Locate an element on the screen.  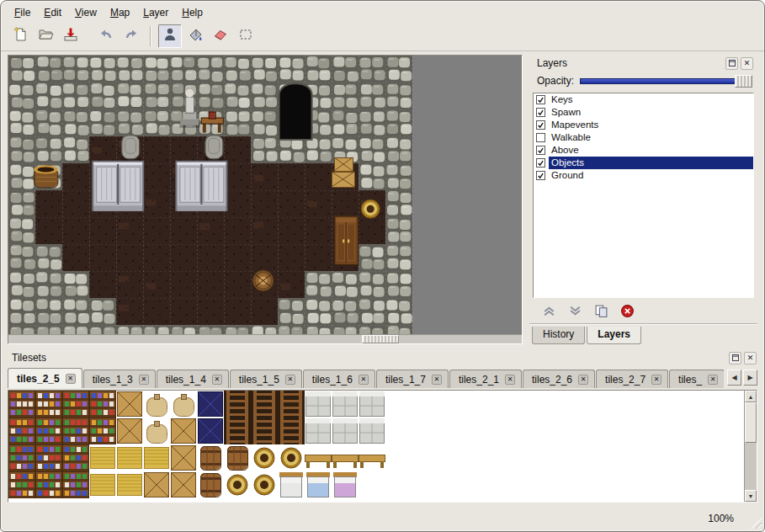
move-down-layer-button is located at coordinates (575, 312).